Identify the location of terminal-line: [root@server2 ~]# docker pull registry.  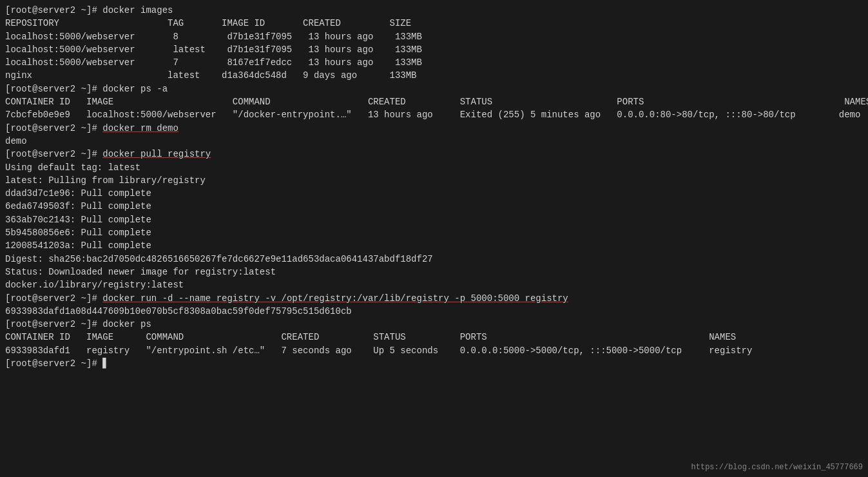
(434, 154).